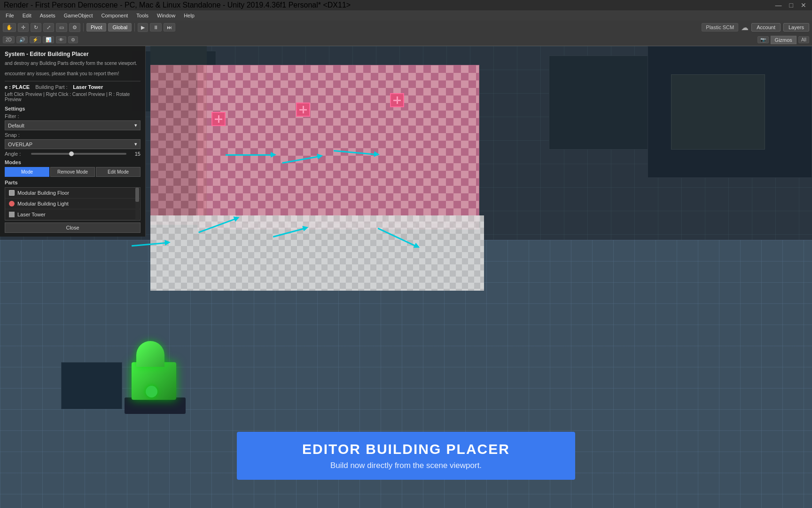 The image size is (812, 508). I want to click on title-bar-controls: — □ ✕, so click(791, 5).